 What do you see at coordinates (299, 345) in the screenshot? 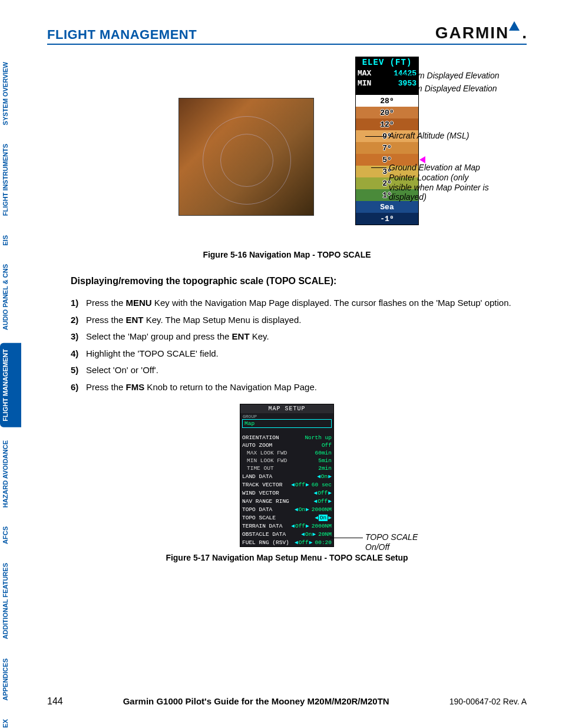
I see `procedure-steps: 1)Press the MENU Key with the Navigation…` at bounding box center [299, 345].